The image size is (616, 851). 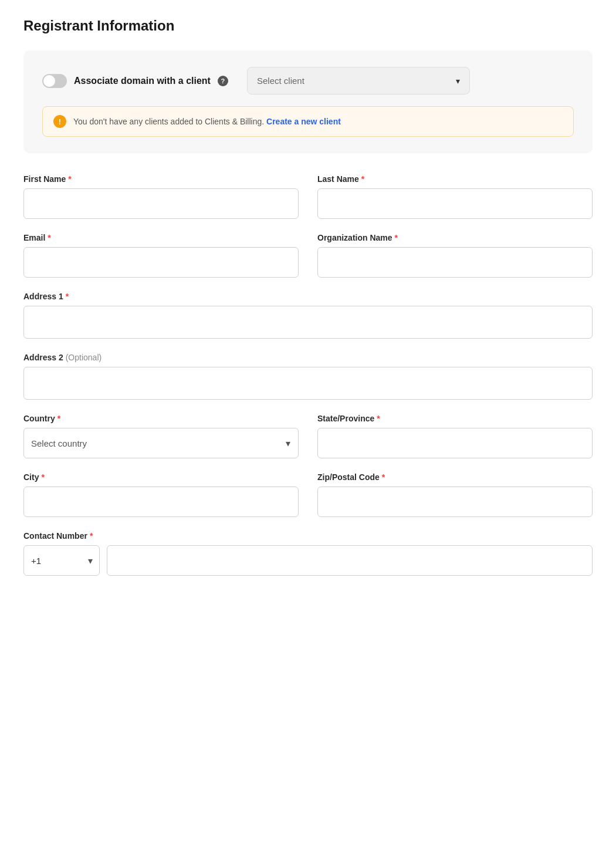 What do you see at coordinates (62, 560) in the screenshot?
I see `phone-code-select: +1` at bounding box center [62, 560].